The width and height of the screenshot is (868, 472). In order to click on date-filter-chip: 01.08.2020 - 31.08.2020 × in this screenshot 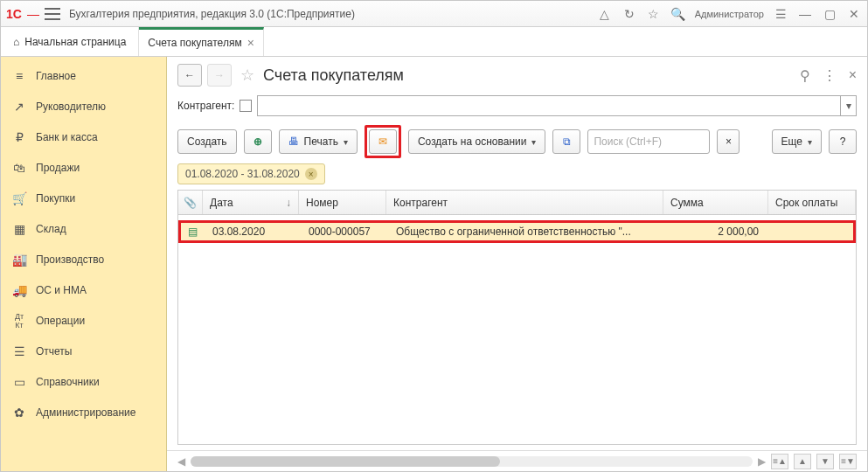, I will do `click(252, 174)`.